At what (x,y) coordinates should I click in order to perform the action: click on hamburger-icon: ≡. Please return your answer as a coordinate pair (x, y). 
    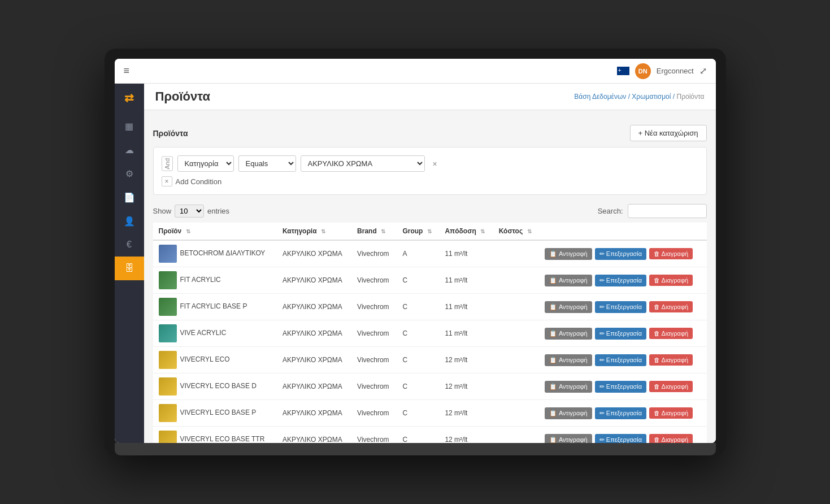
    Looking at the image, I should click on (127, 71).